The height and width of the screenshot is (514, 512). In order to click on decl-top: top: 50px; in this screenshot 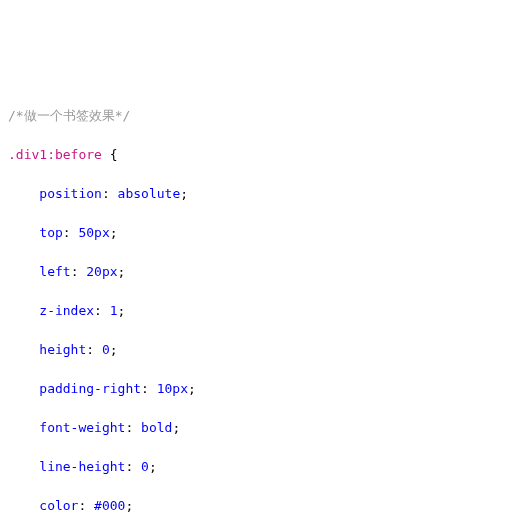, I will do `click(256, 233)`.